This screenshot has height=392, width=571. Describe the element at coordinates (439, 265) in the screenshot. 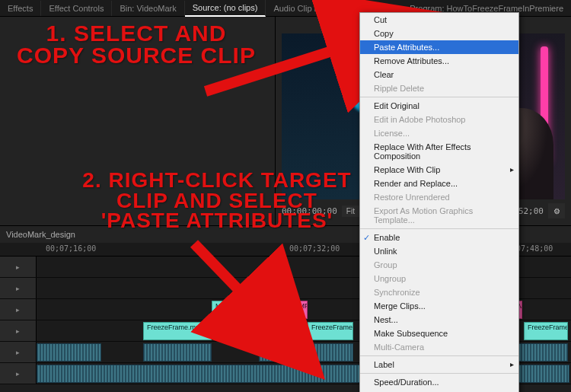

I see `menu-group: Group` at that location.